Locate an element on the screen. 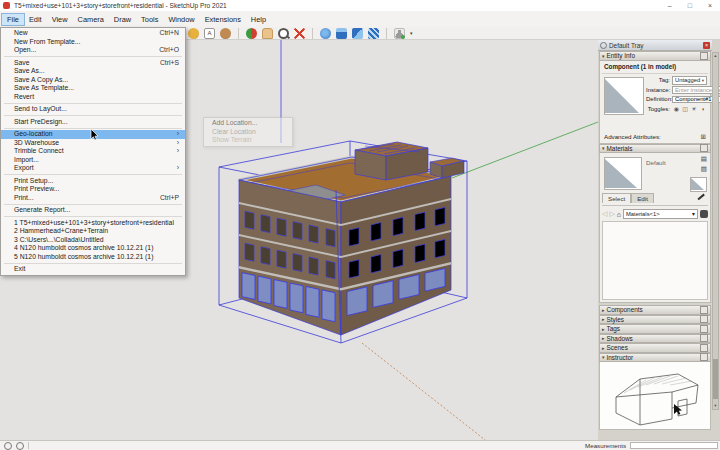 Image resolution: width=720 pixels, height=450 pixels. menu-item-1-t5-mixed-use-101-3-story-storefront-residential: 1 T5+mixed+use+101+3+story+storefront+re… is located at coordinates (93, 224).